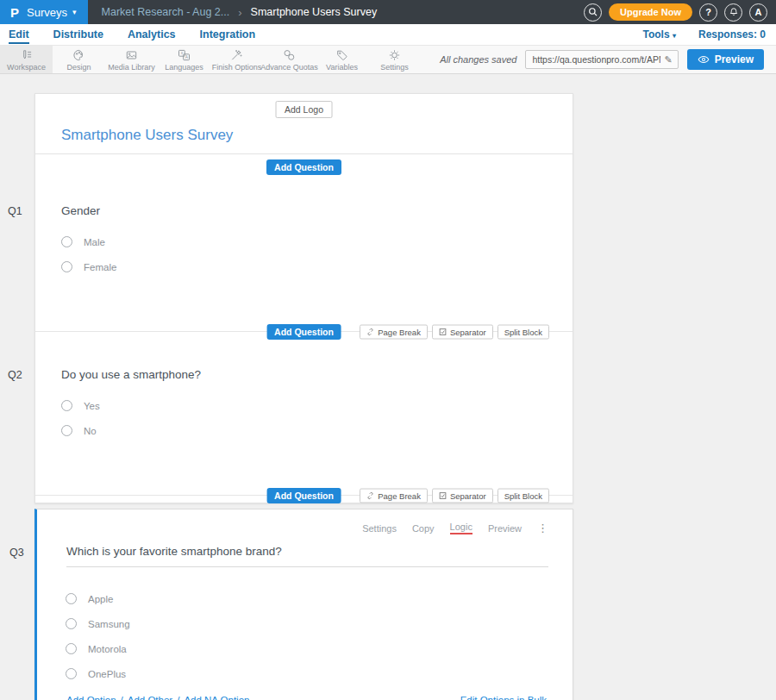 The width and height of the screenshot is (776, 700). Describe the element at coordinates (319, 598) in the screenshot. I see `radio-option: Apple` at that location.